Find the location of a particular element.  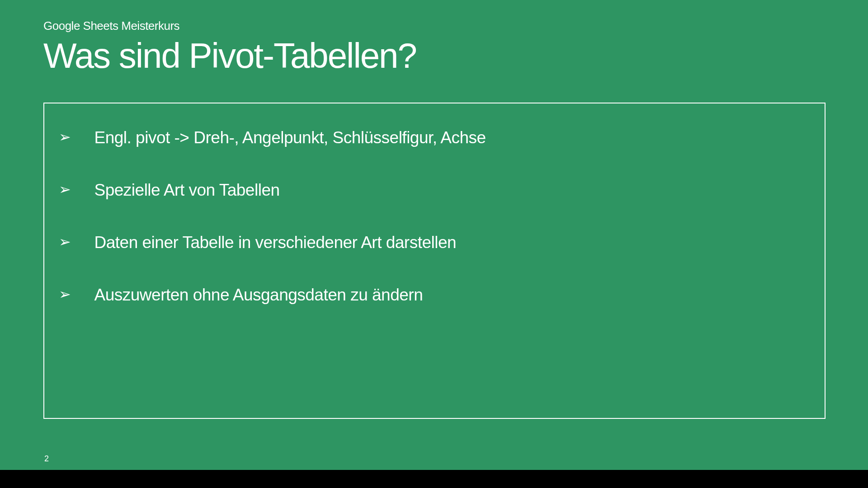

bullet-text: Engl. pivot -> Dreh-, Angelpunkt, Schlüs… is located at coordinates (290, 138).